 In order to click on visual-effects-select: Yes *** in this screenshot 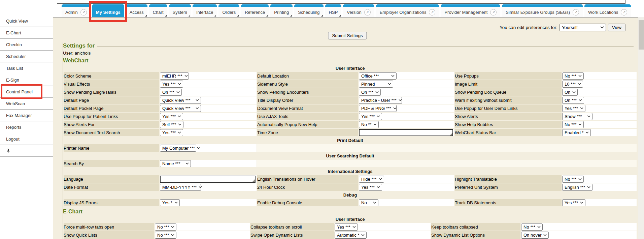, I will do `click(172, 84)`.